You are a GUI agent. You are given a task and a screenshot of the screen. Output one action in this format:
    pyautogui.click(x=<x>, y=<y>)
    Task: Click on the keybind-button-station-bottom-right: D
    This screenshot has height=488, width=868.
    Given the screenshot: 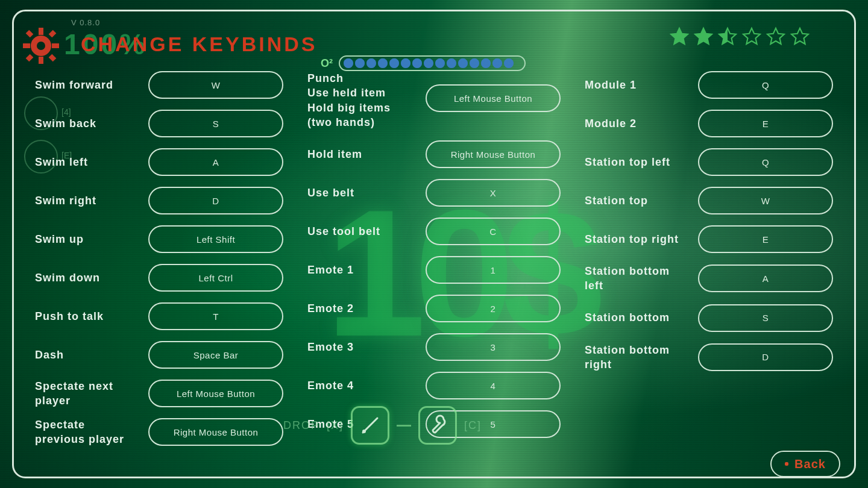 What is the action you would take?
    pyautogui.click(x=766, y=357)
    